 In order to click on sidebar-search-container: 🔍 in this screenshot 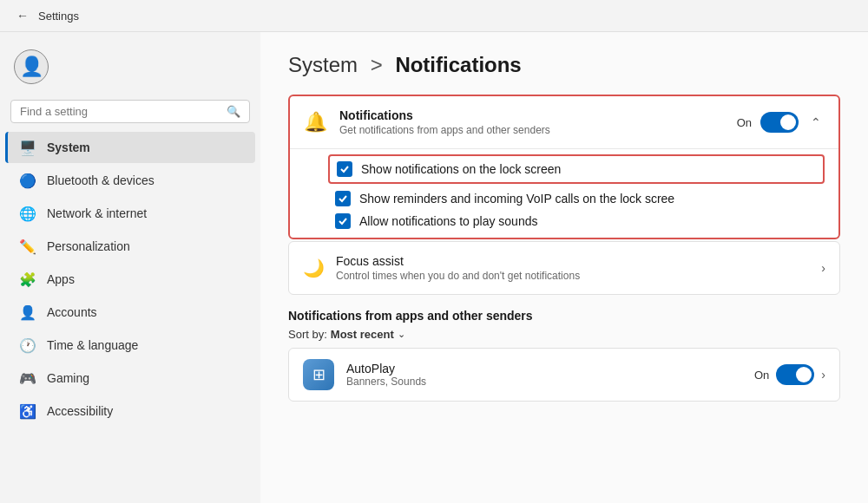, I will do `click(130, 111)`.